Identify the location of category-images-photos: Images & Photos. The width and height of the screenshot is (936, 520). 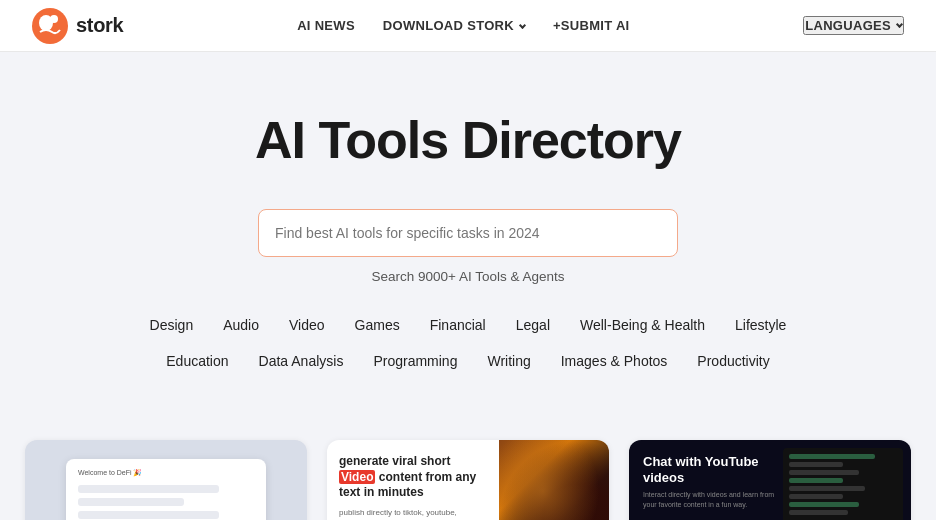
(614, 361).